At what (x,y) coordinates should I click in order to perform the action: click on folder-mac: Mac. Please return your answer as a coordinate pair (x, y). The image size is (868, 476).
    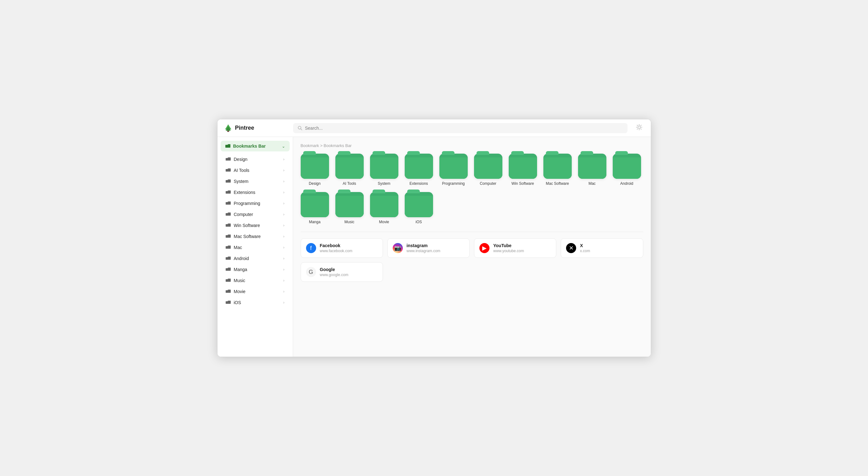
    Looking at the image, I should click on (592, 170).